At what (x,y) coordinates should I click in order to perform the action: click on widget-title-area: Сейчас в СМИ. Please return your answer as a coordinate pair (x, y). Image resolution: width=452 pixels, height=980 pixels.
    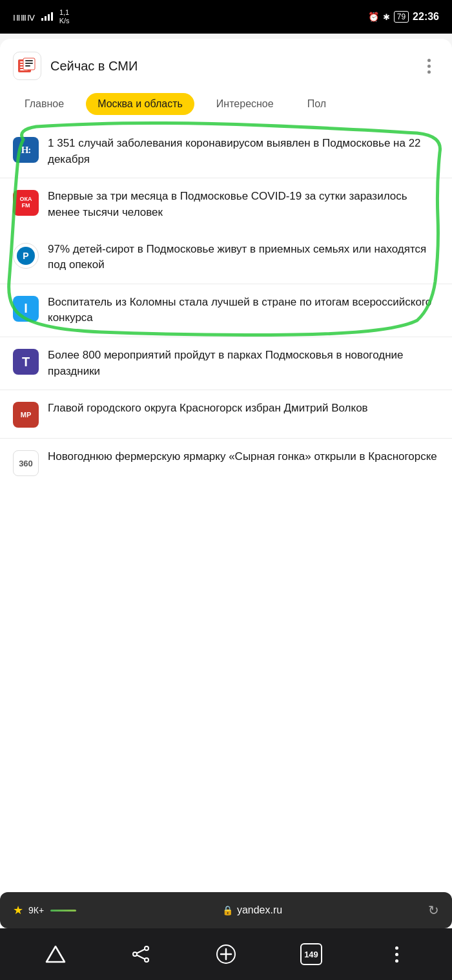
    Looking at the image, I should click on (75, 66).